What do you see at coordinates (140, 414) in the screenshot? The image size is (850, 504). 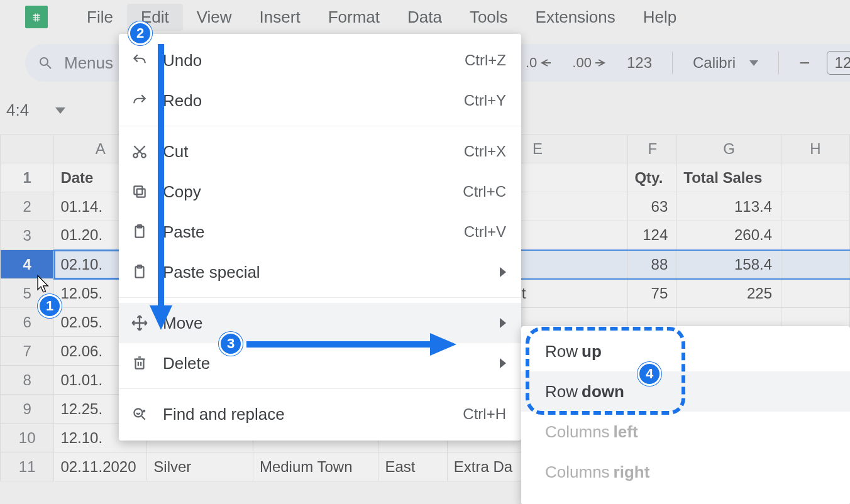 I see `find-icon` at bounding box center [140, 414].